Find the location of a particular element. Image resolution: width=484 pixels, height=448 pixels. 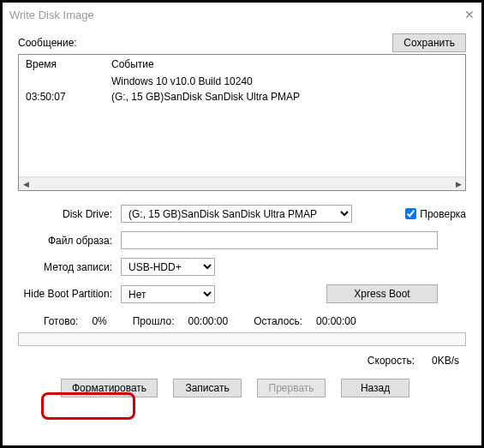

remaining-value: 00:00:00 is located at coordinates (336, 321).